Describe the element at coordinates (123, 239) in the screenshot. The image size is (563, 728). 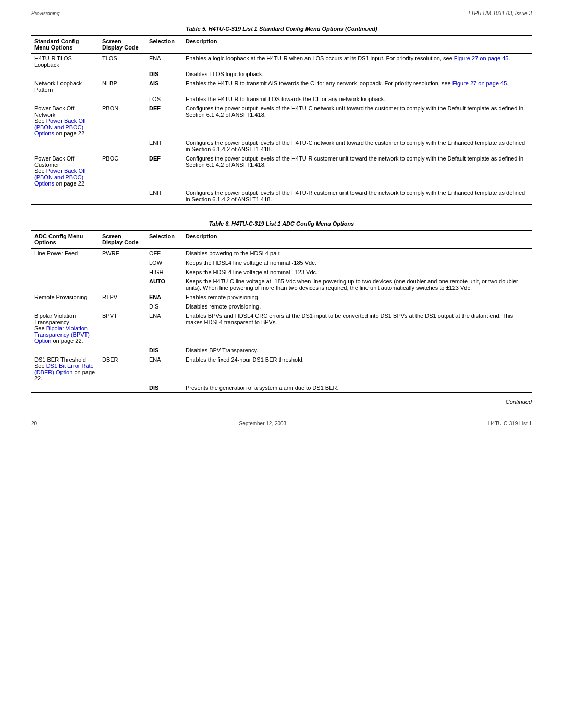
I see `table6-col-screen: ScreenDisplay Code` at that location.